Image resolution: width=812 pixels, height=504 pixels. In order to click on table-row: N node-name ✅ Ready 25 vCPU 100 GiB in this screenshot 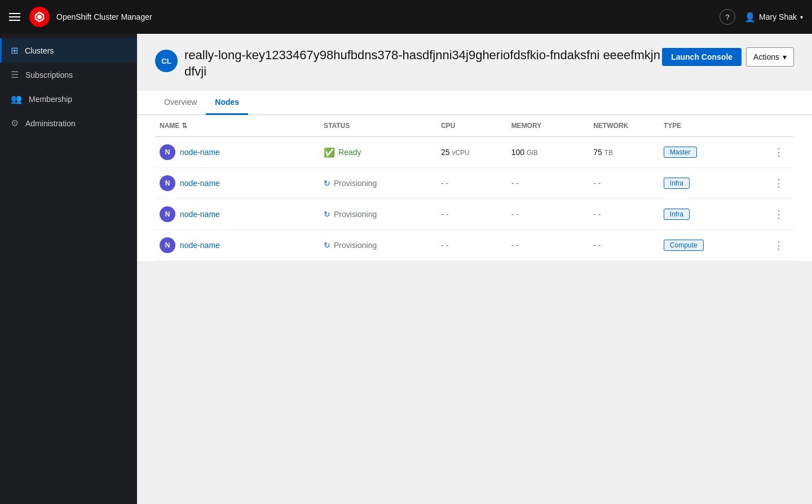, I will do `click(475, 152)`.